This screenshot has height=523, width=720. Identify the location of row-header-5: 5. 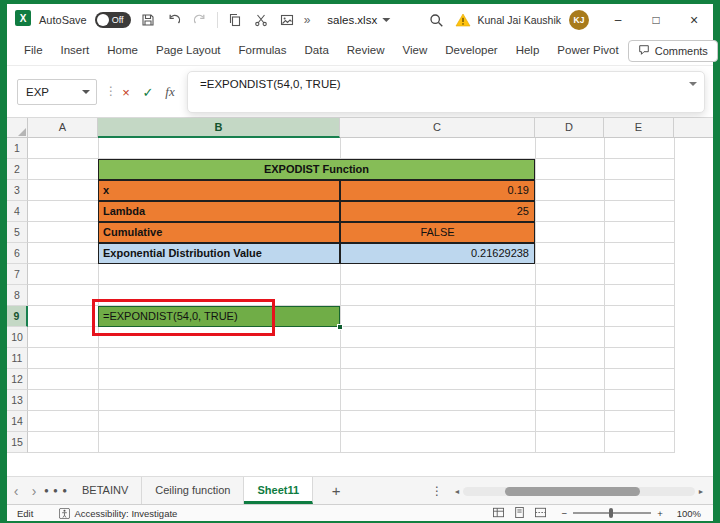
(18, 232).